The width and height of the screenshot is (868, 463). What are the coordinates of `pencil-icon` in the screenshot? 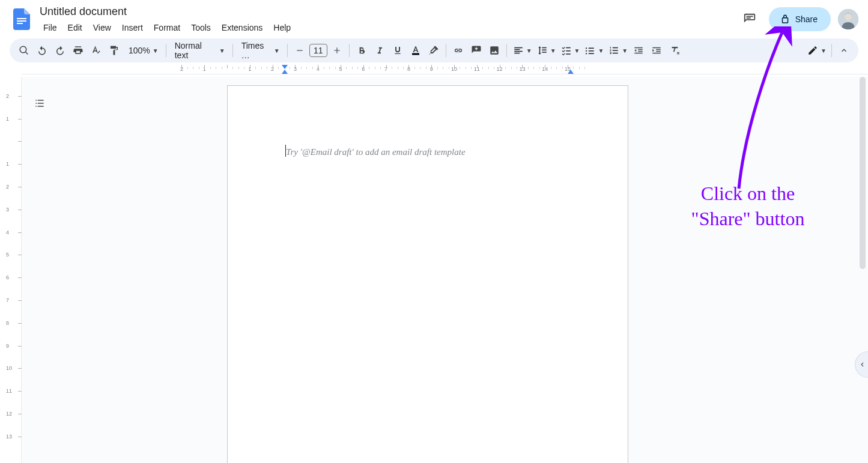 It's located at (813, 50).